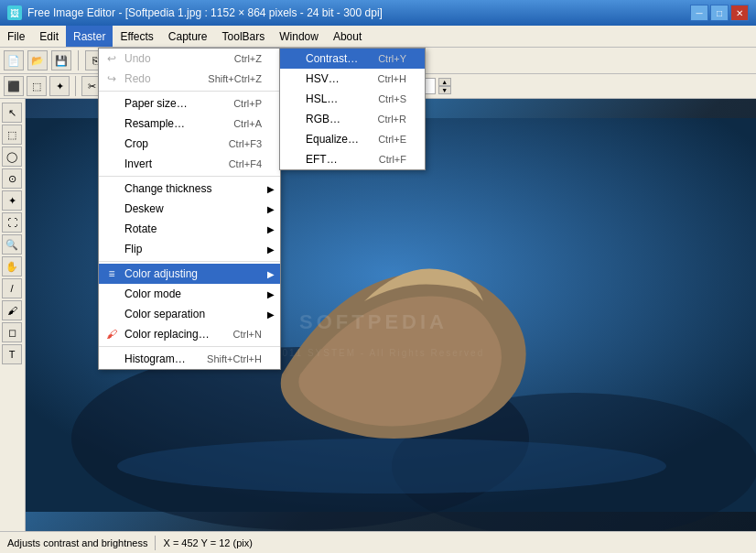 The width and height of the screenshot is (756, 553). I want to click on toolbar2: ⬛ ⬚ ✦ ✂ 🔍 ✋ 📏 ✏ 🖌 🪣 ━ ┅ ┄ Pen width ▲ ▼, so click(378, 86).